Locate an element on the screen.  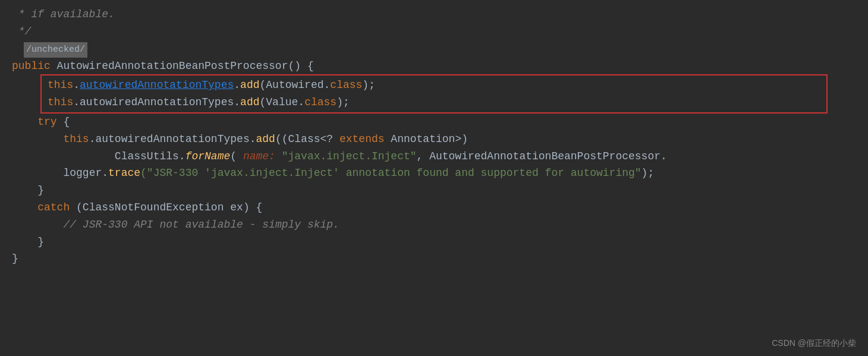
code-line: // JSR-330 API not available - simply sk… is located at coordinates (434, 225).